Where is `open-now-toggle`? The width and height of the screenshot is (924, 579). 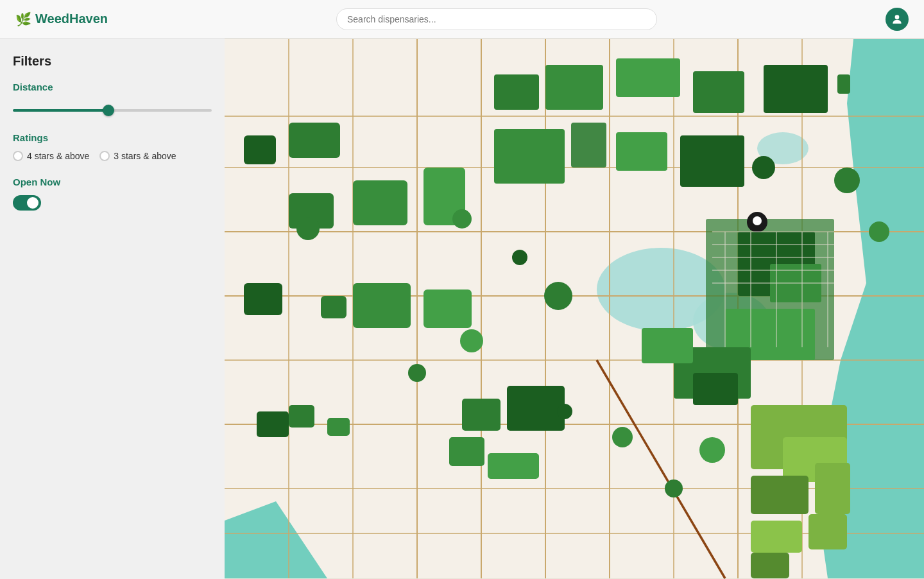
open-now-toggle is located at coordinates (27, 203).